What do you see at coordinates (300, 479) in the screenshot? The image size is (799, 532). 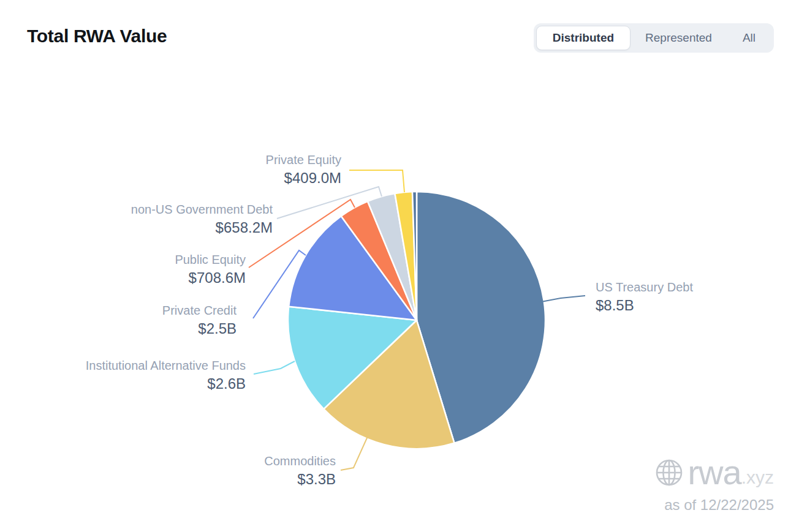 I see `slice-value: $3.3B` at bounding box center [300, 479].